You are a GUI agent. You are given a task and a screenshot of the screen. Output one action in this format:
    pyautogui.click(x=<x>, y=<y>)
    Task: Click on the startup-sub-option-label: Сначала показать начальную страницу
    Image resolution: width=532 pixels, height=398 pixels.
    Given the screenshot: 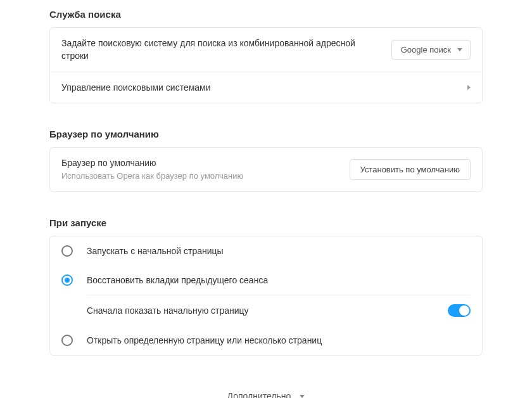 What is the action you would take?
    pyautogui.click(x=168, y=311)
    